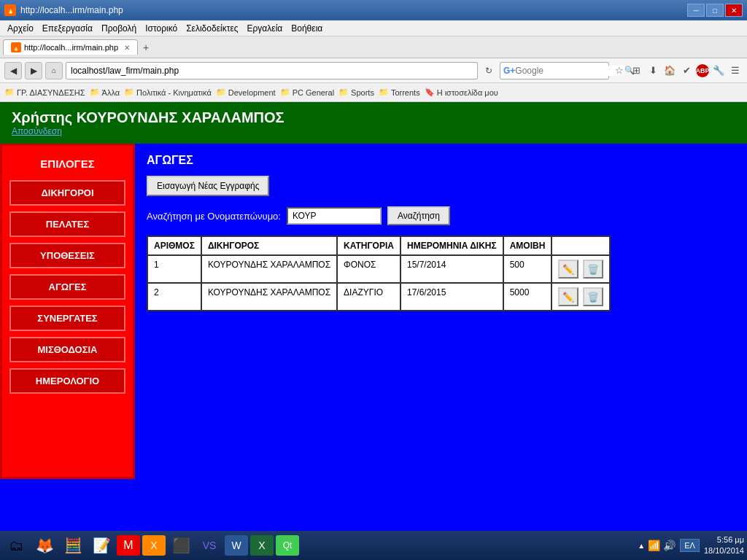  Describe the element at coordinates (105, 92) in the screenshot. I see `bookmark-alla: 📁 Άλλα` at that location.